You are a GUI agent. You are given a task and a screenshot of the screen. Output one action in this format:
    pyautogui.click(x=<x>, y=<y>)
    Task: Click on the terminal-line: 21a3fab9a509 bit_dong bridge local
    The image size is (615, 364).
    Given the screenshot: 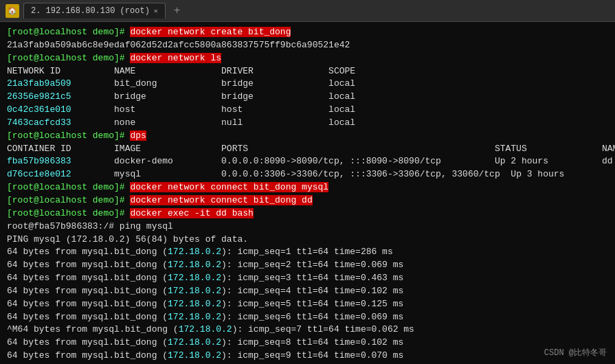 What is the action you would take?
    pyautogui.click(x=308, y=84)
    